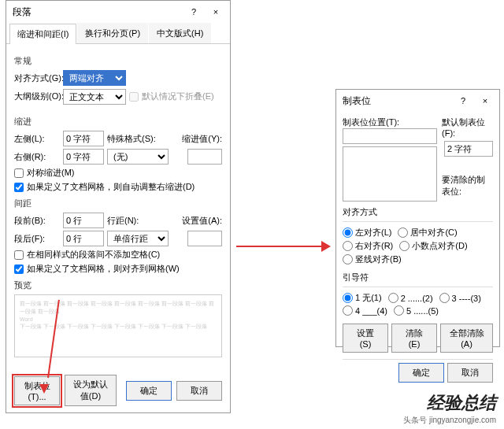 The image size is (504, 429). What do you see at coordinates (362, 298) in the screenshot?
I see `leader-1-radio: 1 无(1)` at bounding box center [362, 298].